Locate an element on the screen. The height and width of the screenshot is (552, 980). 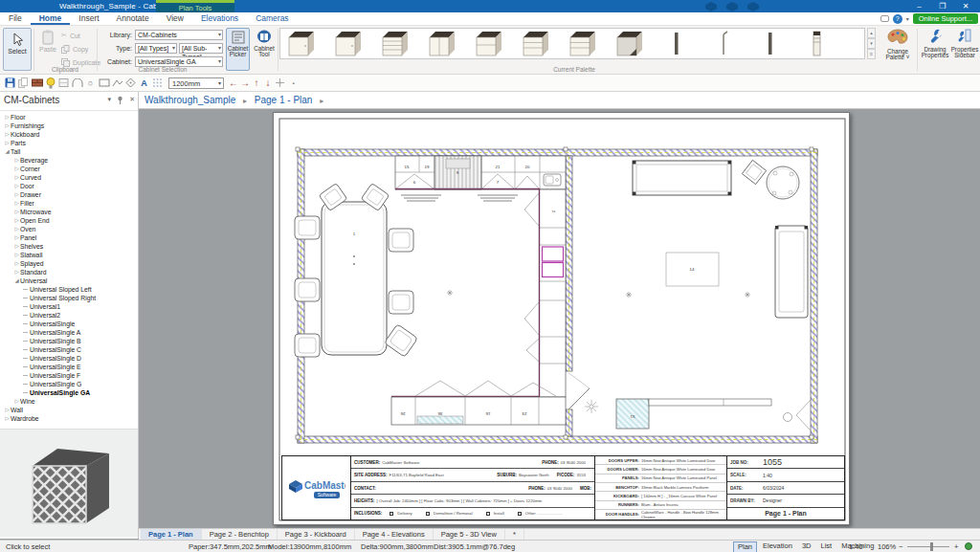
tree-item-universalsingle-f: UniversalSingle F is located at coordinates (69, 375).